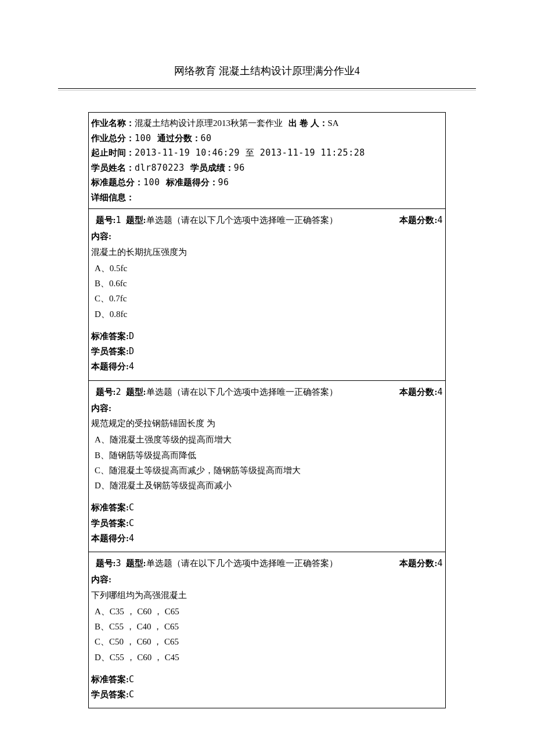  Describe the element at coordinates (212, 168) in the screenshot. I see `score-label: 学员成绩：` at that location.